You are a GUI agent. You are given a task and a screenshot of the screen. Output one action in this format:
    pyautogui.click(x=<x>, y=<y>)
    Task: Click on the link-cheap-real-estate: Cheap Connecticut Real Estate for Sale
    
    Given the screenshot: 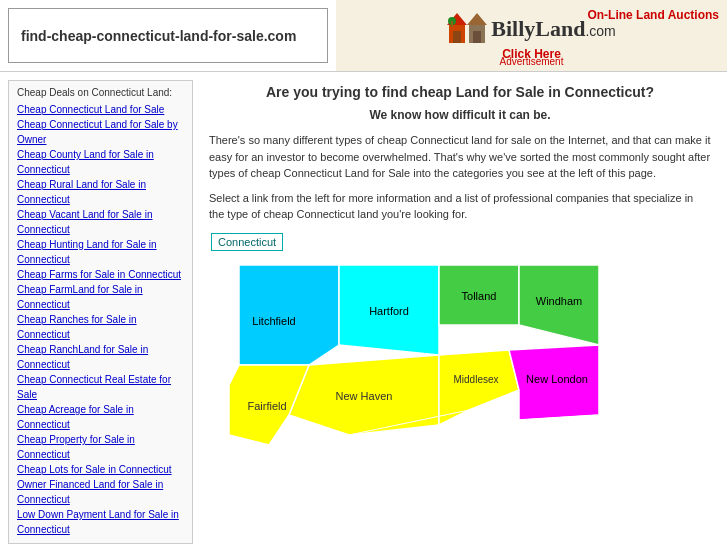 What is the action you would take?
    pyautogui.click(x=100, y=387)
    